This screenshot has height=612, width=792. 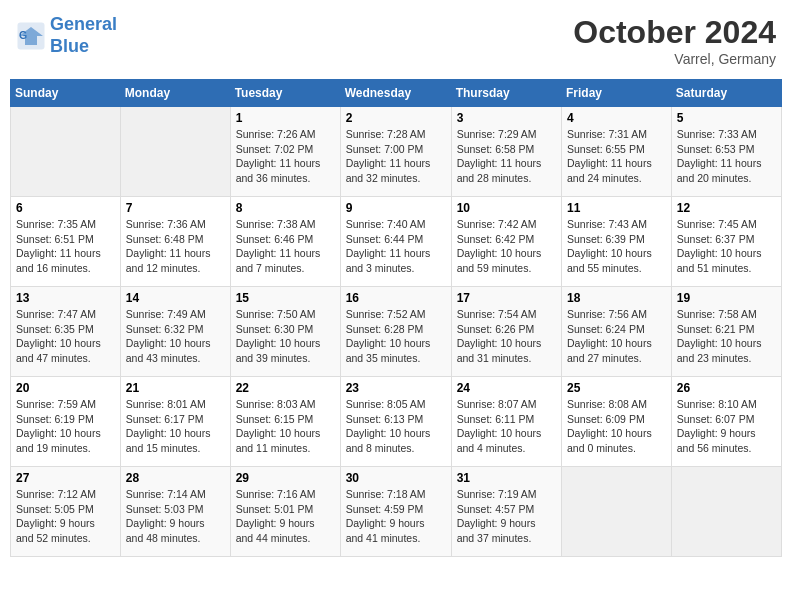 What do you see at coordinates (506, 298) in the screenshot?
I see `day-number: 17` at bounding box center [506, 298].